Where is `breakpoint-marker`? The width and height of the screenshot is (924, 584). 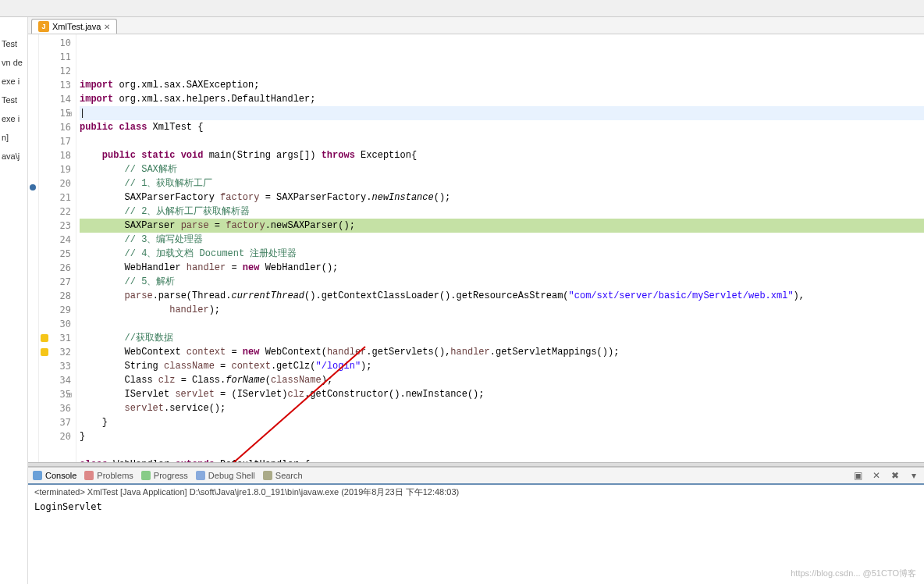 breakpoint-marker is located at coordinates (33, 187).